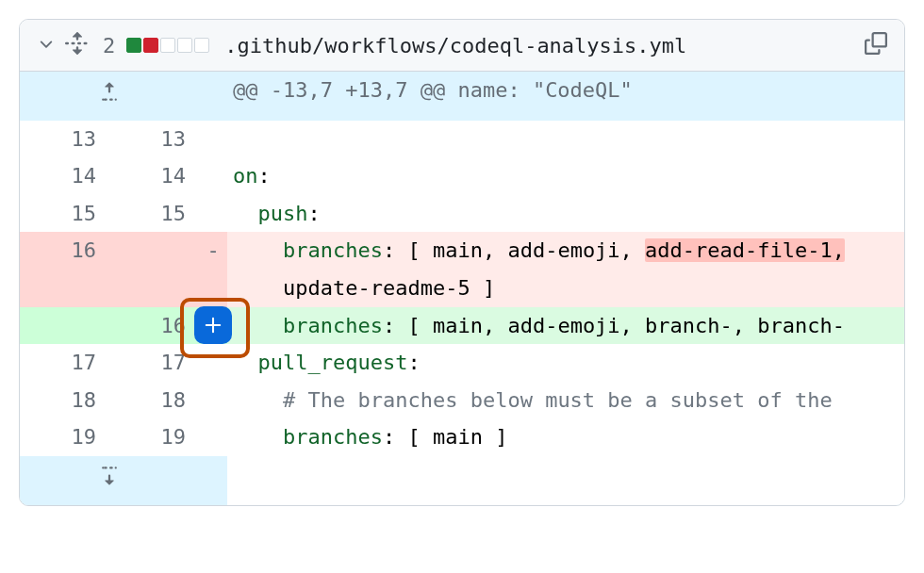 This screenshot has width=924, height=573. What do you see at coordinates (876, 45) in the screenshot?
I see `copy-icon` at bounding box center [876, 45].